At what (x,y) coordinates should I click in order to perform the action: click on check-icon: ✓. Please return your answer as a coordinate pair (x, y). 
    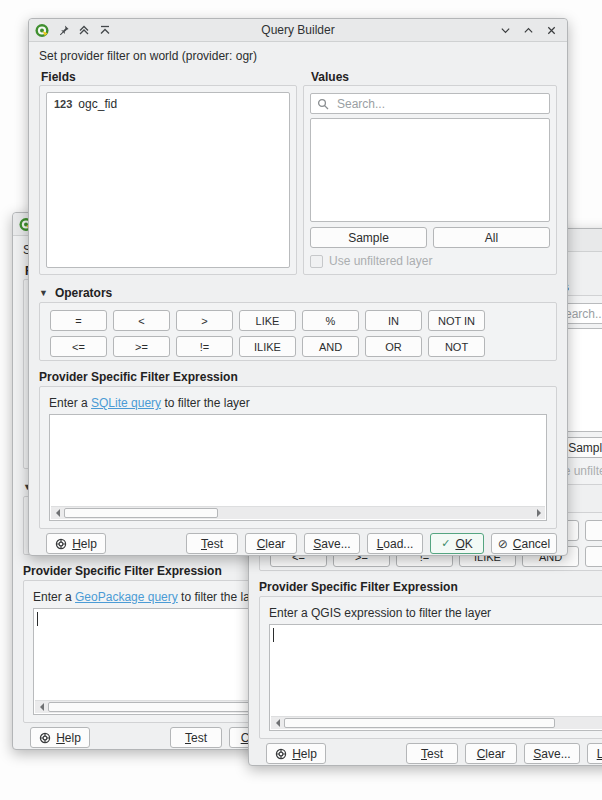
    Looking at the image, I should click on (446, 544).